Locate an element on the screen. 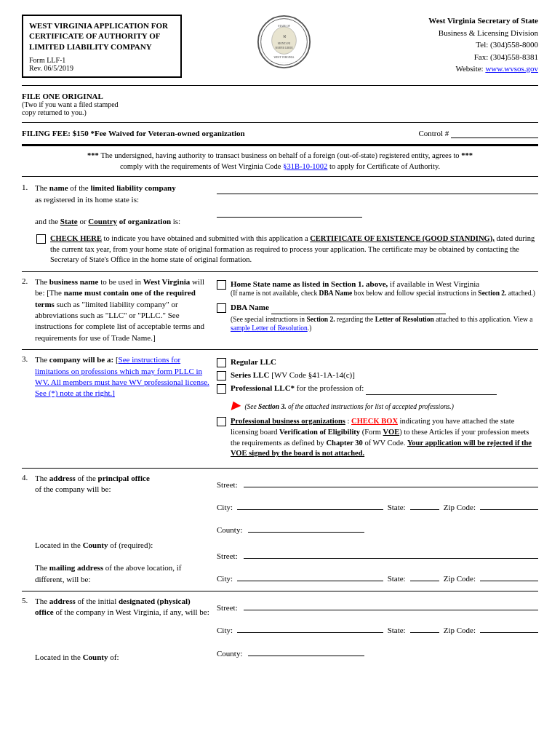  sample-letter-link: sample Letter of Resolution is located at coordinates (269, 328).